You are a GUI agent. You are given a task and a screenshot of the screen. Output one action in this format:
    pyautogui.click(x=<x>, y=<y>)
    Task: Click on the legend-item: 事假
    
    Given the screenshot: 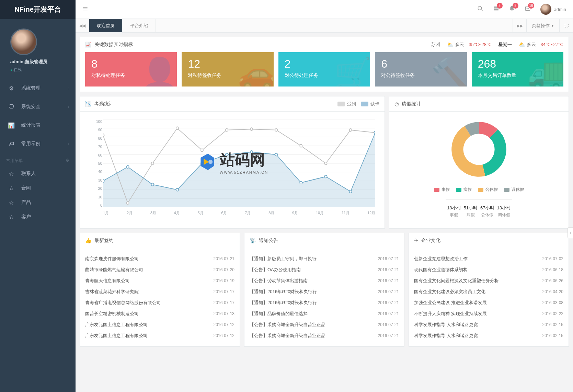 What is the action you would take?
    pyautogui.click(x=442, y=189)
    